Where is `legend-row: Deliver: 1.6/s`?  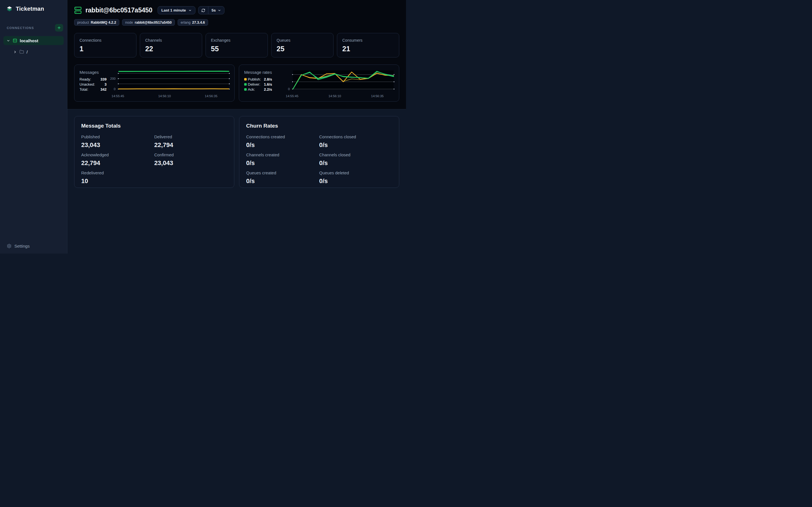 legend-row: Deliver: 1.6/s is located at coordinates (263, 84).